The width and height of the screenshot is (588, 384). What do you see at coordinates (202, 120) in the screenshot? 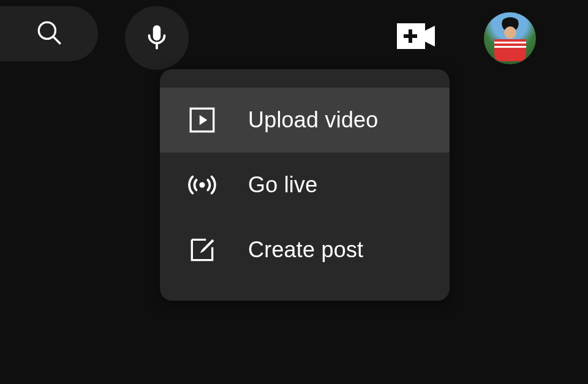
I see `play-box-icon` at bounding box center [202, 120].